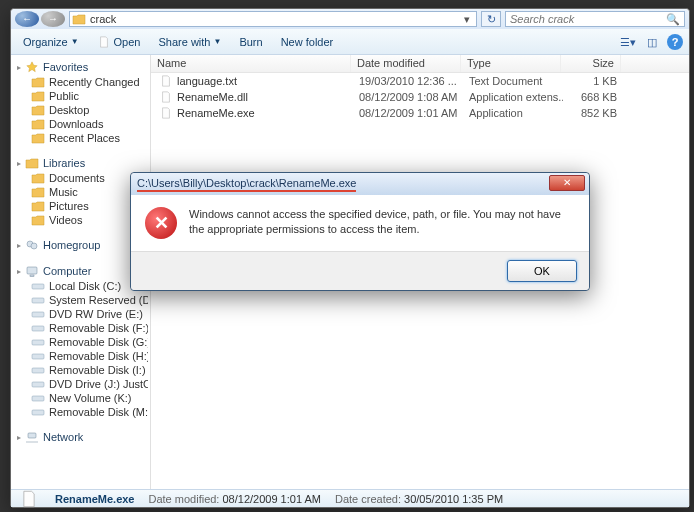 This screenshot has height=512, width=694. I want to click on share-button: Share with▼, so click(190, 42).